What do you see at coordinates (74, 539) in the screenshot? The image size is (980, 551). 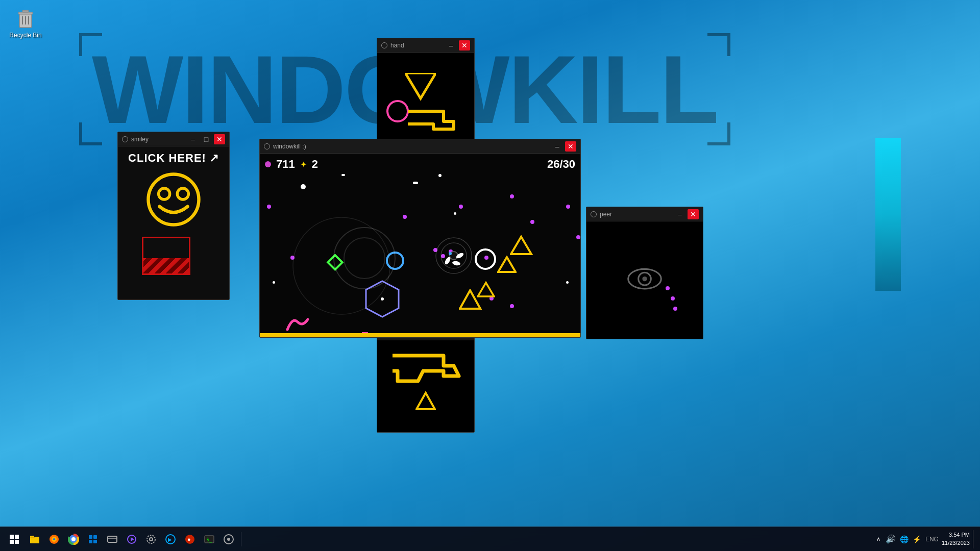 I see `taskbar-chrome` at bounding box center [74, 539].